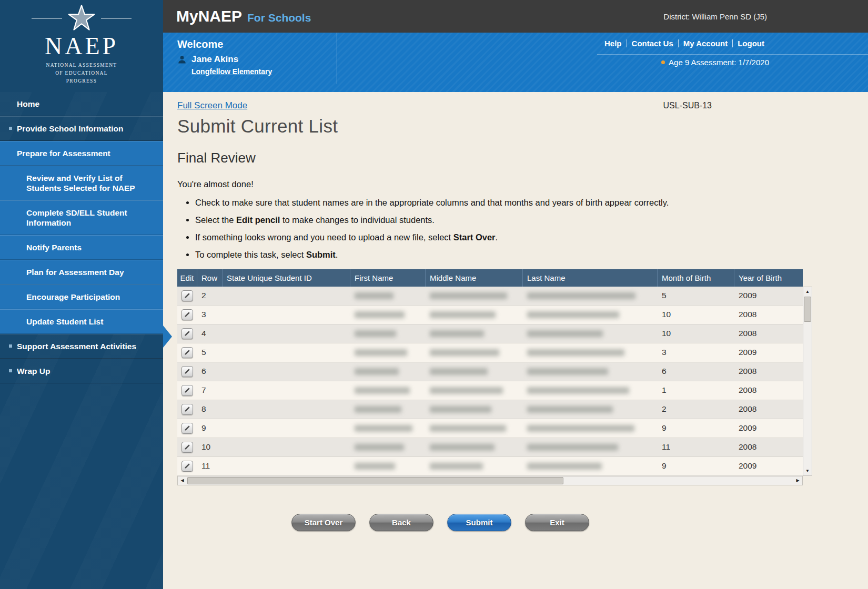 Image resolution: width=868 pixels, height=589 pixels. I want to click on month-of-birth-cell: 5, so click(696, 296).